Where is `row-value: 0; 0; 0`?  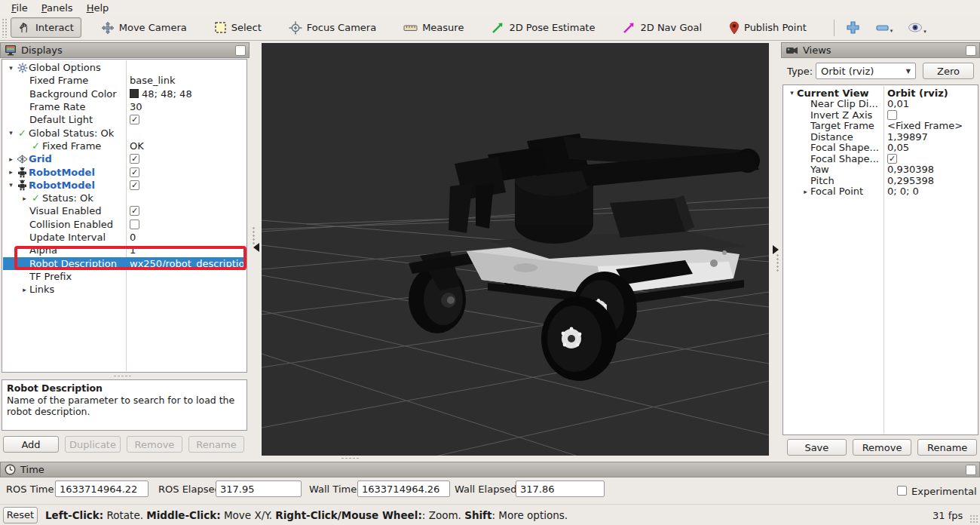 row-value: 0; 0; 0 is located at coordinates (903, 192).